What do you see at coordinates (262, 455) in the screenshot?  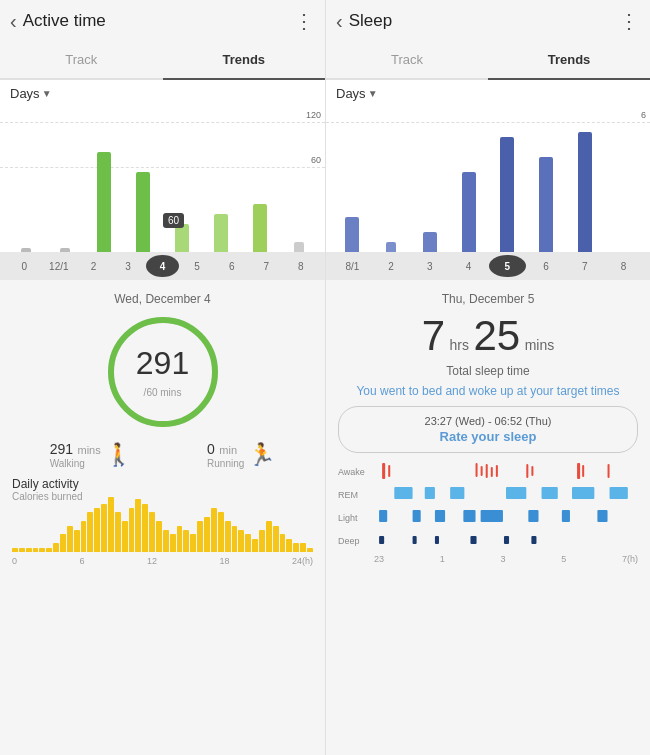 I see `run-icon: 🏃` at bounding box center [262, 455].